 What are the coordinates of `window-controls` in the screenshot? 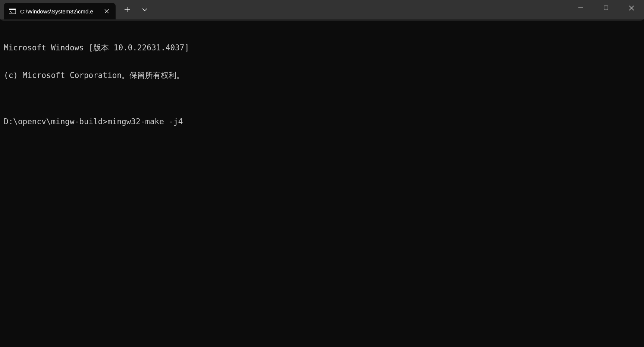 It's located at (606, 8).